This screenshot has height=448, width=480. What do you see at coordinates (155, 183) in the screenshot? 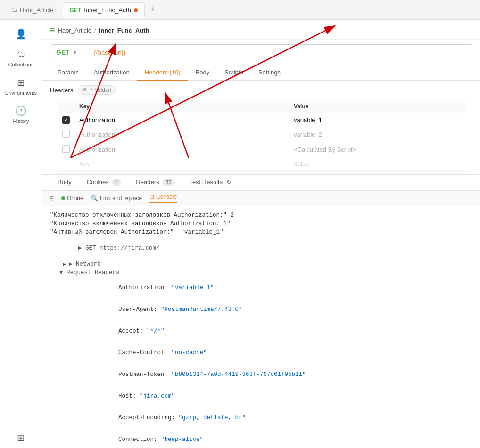
I see `resp-tab-headers: Headers 35` at bounding box center [155, 183].